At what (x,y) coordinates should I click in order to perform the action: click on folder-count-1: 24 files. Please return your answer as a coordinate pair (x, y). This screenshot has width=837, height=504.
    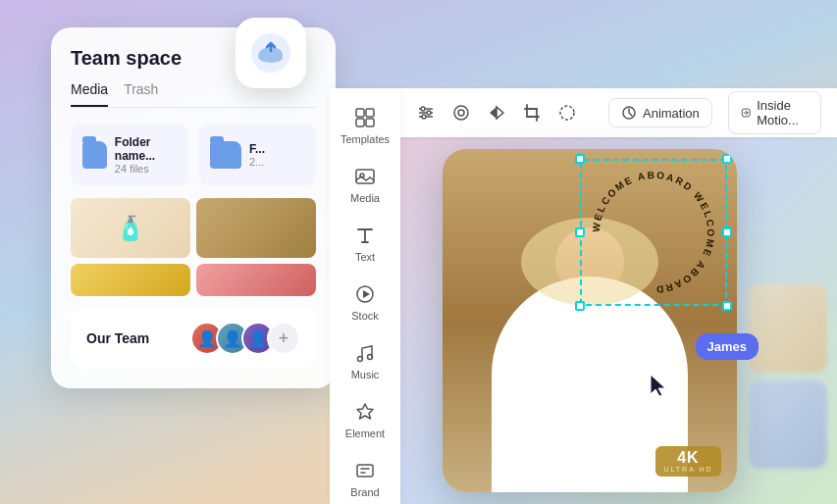
    Looking at the image, I should click on (145, 169).